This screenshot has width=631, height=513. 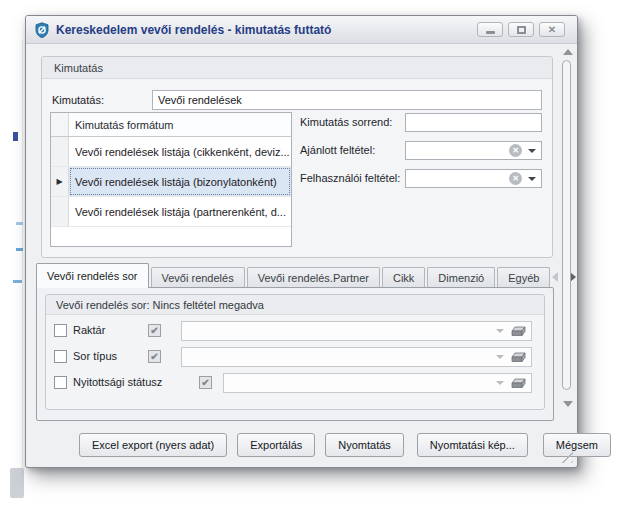 I want to click on cancel-button: Mégsem, so click(x=577, y=445).